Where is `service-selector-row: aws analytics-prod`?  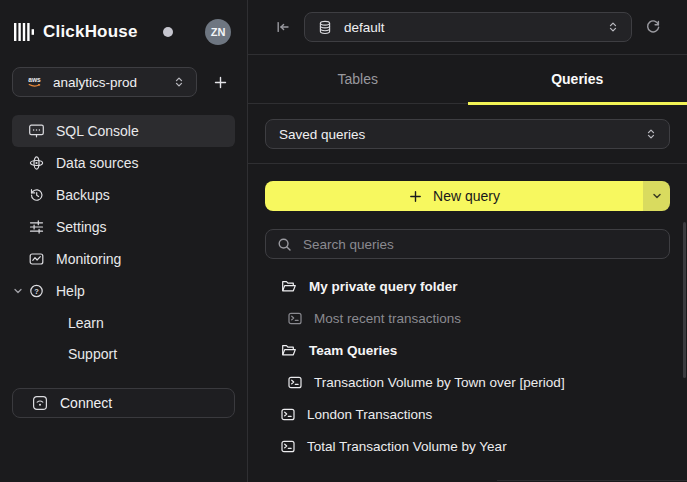 service-selector-row: aws analytics-prod is located at coordinates (124, 76).